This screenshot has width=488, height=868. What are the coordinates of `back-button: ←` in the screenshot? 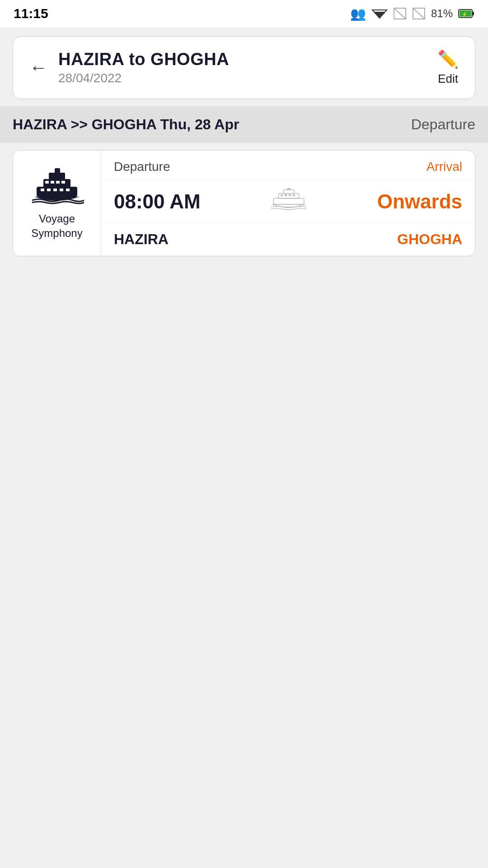 It's located at (38, 68).